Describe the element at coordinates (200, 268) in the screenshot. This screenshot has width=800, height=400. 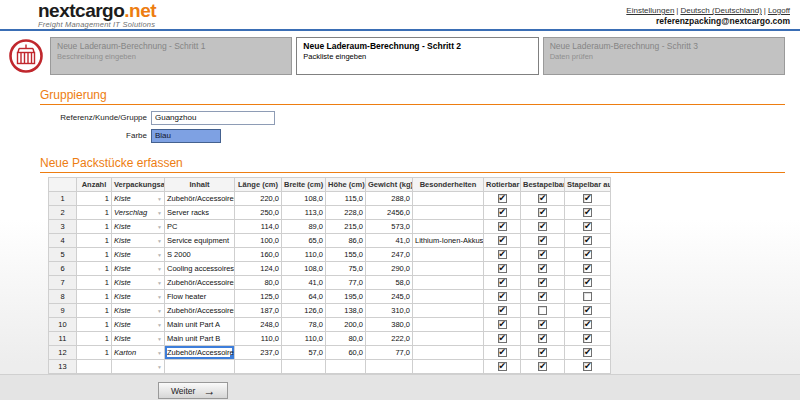
I see `inhalt-cell: Cooling accessoires` at that location.